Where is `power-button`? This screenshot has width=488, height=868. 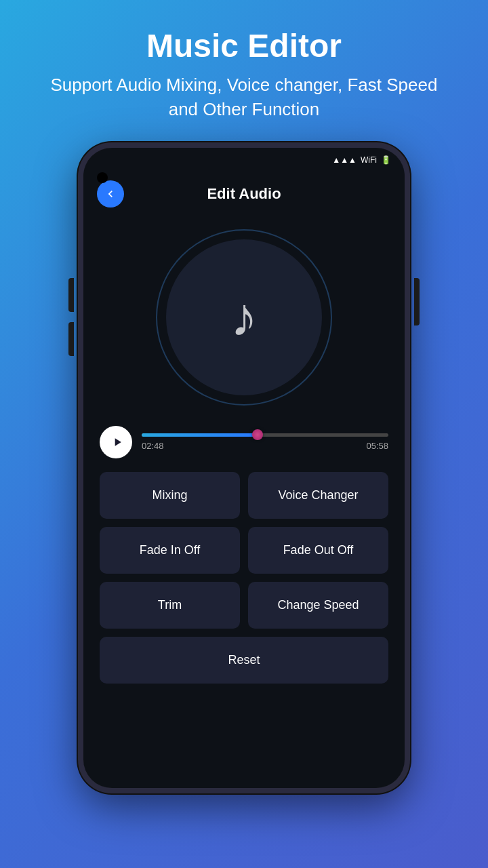 power-button is located at coordinates (417, 302).